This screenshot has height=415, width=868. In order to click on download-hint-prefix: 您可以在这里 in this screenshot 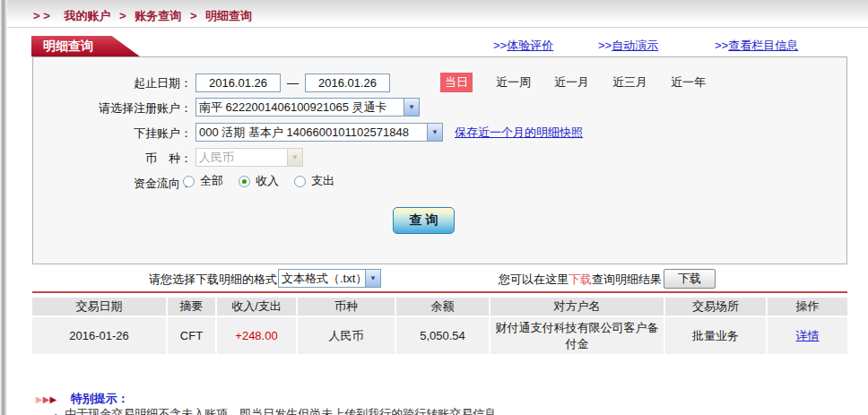, I will do `click(534, 280)`.